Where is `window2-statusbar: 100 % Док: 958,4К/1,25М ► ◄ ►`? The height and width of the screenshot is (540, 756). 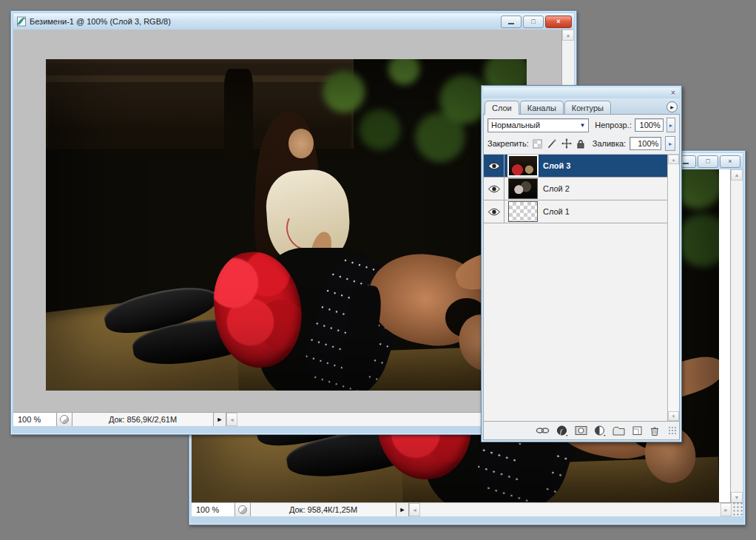 window2-statusbar: 100 % Док: 958,4К/1,25М ► ◄ ► is located at coordinates (468, 509).